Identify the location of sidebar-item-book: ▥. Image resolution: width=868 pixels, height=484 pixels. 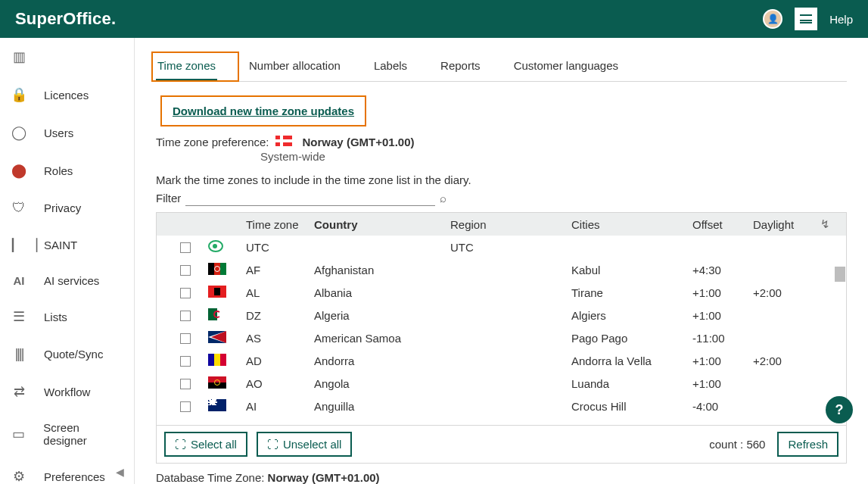
(67, 57).